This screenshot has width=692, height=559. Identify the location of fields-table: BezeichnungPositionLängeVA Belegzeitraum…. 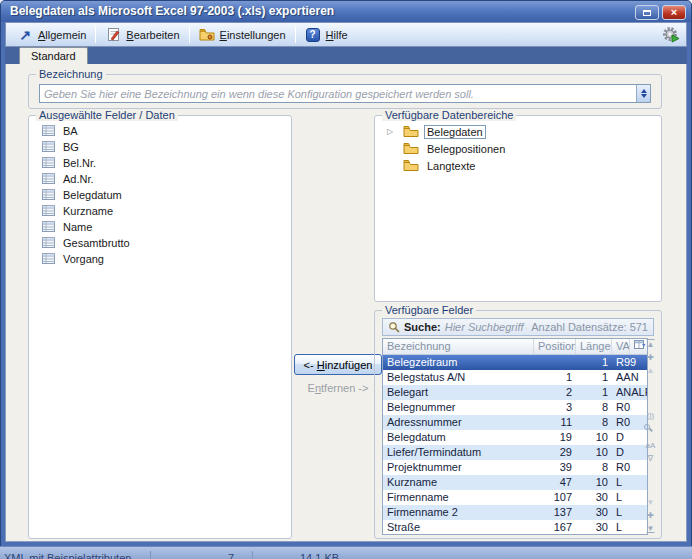
(515, 436).